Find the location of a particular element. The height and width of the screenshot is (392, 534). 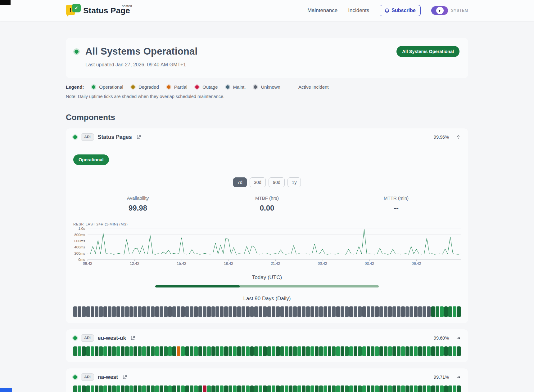

range-button-90d: 90d is located at coordinates (277, 182).